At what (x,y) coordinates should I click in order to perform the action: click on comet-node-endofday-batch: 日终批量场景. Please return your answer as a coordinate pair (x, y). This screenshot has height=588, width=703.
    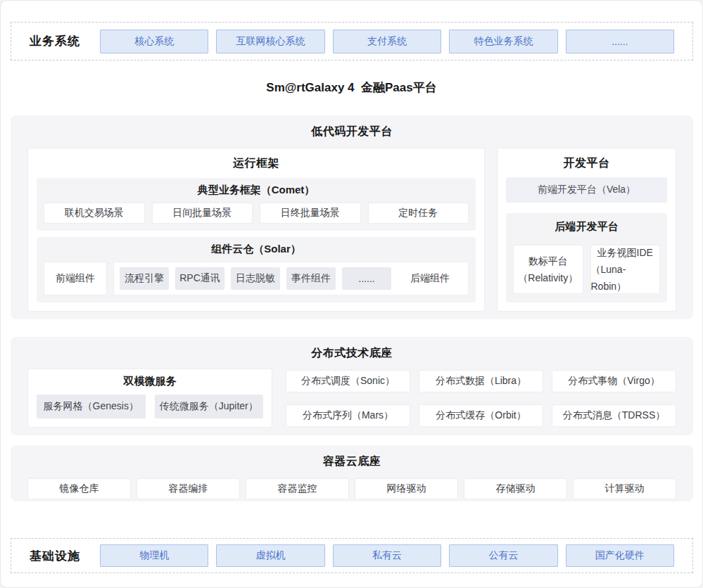
    Looking at the image, I should click on (310, 213).